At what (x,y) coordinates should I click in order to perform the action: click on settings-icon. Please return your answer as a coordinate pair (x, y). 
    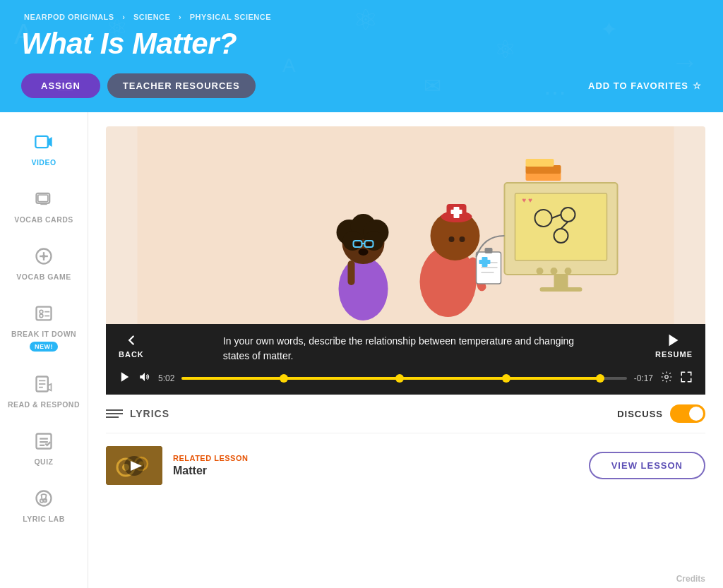
    Looking at the image, I should click on (667, 378).